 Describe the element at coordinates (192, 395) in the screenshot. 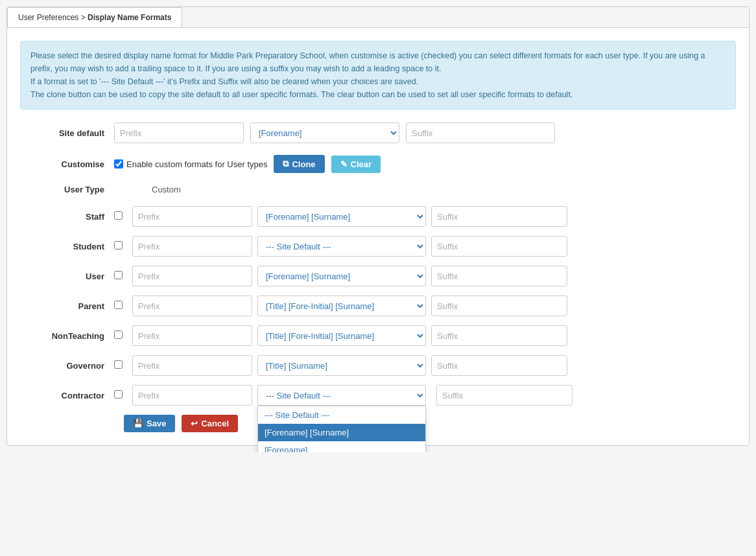

I see `contractor-prefix-input` at that location.